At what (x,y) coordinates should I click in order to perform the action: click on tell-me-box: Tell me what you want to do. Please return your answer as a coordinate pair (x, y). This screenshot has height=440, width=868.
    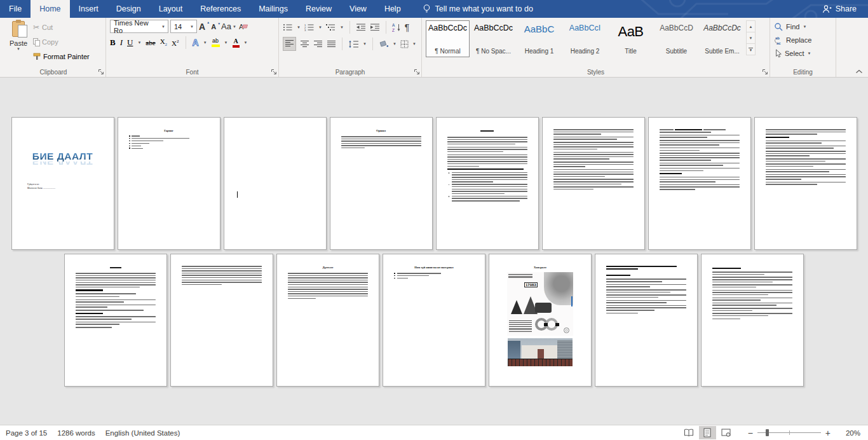
    Looking at the image, I should click on (478, 9).